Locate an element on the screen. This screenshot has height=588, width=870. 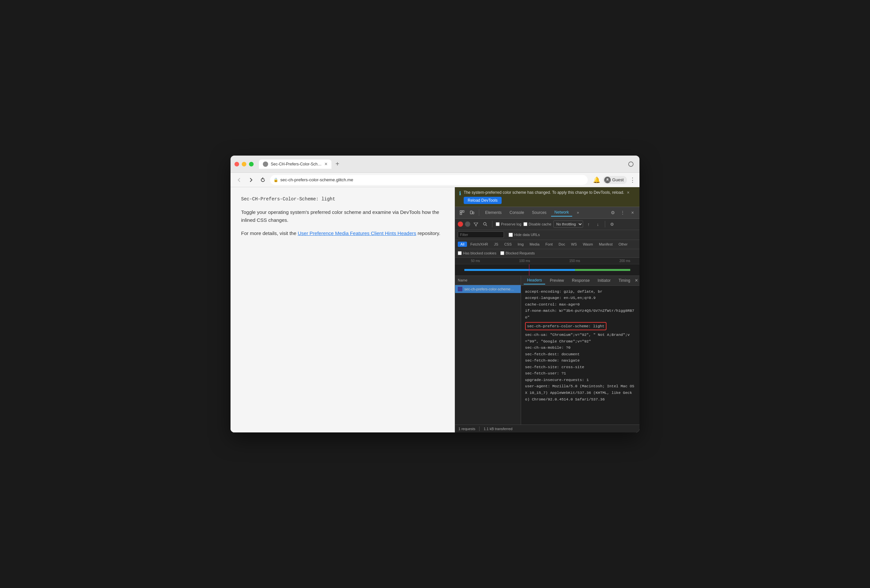
header-row-upgrade-insecure: upgrade-insecure-requests: 1 is located at coordinates (580, 380).